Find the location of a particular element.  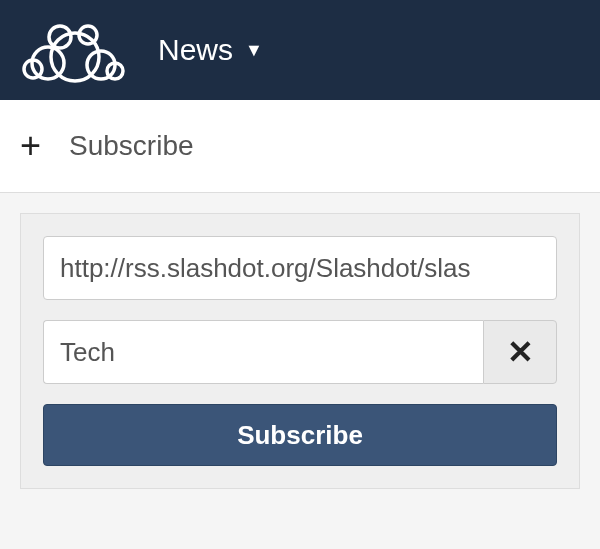

plus-icon: + is located at coordinates (30, 146).